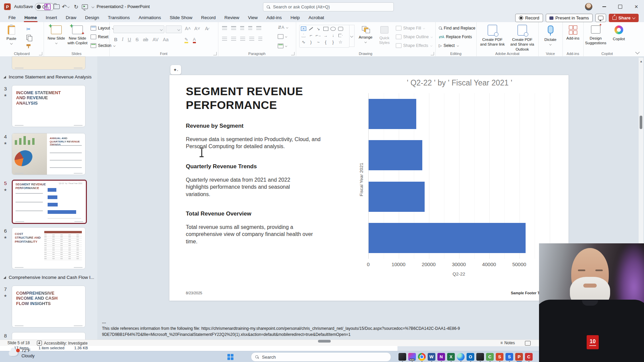 This screenshot has width=644, height=362. I want to click on snagit-editor-icon: S, so click(509, 357).